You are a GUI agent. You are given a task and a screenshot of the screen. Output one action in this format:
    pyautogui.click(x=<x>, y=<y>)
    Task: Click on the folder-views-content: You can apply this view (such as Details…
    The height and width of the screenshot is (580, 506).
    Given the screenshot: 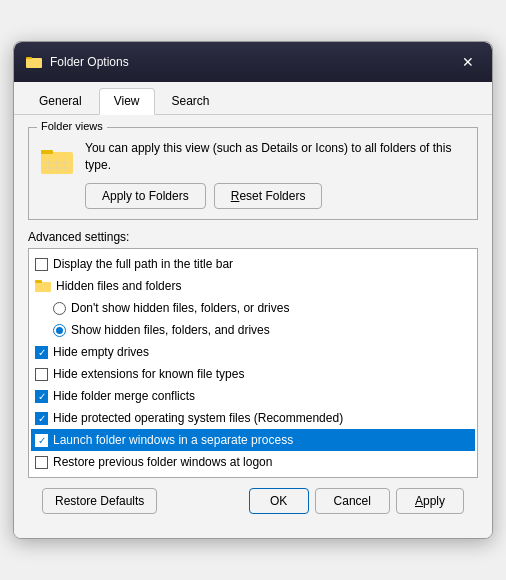 What is the action you would take?
    pyautogui.click(x=276, y=175)
    